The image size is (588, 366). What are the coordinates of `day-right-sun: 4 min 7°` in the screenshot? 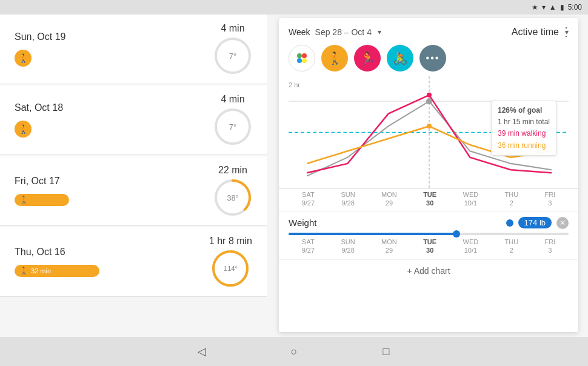 It's located at (233, 49).